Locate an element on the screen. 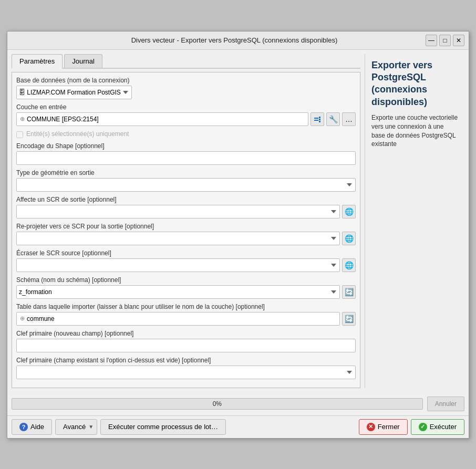 Image resolution: width=476 pixels, height=469 pixels. reproject-globe-button: 🌐 is located at coordinates (349, 238).